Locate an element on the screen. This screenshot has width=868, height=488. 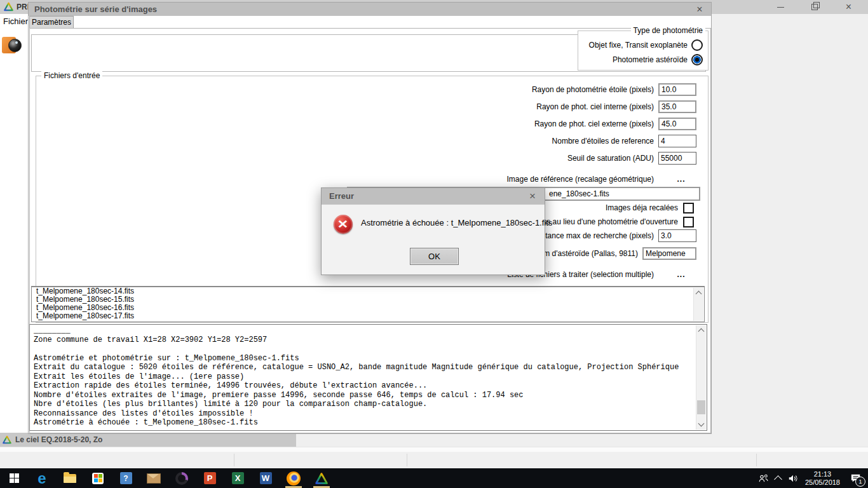
error-icon: ✕ is located at coordinates (343, 224).